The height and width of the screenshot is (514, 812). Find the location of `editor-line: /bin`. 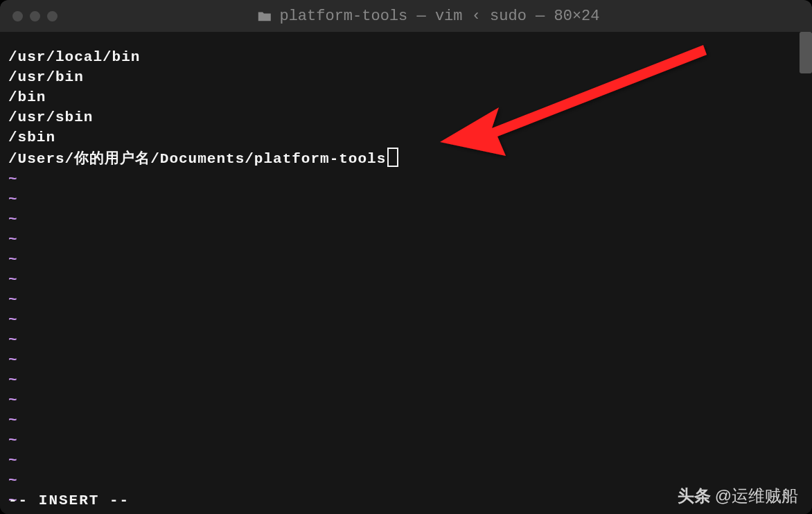

editor-line: /bin is located at coordinates (406, 97).